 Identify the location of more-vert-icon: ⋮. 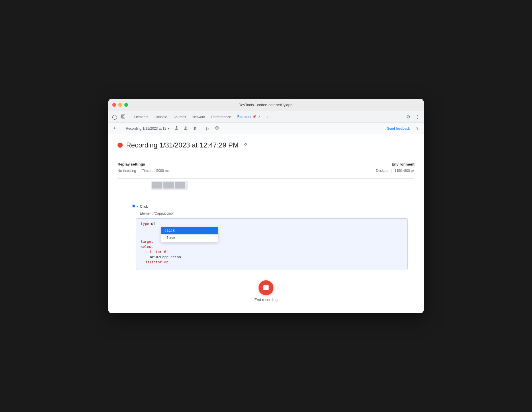
(417, 117).